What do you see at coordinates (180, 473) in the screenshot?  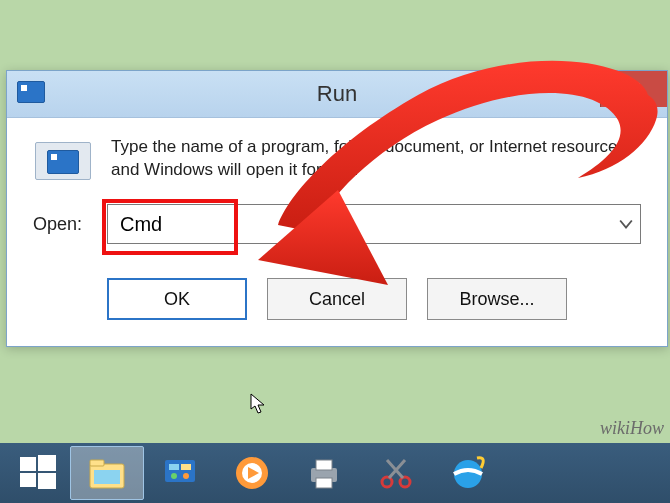 I see `taskbar-item-control-panel` at bounding box center [180, 473].